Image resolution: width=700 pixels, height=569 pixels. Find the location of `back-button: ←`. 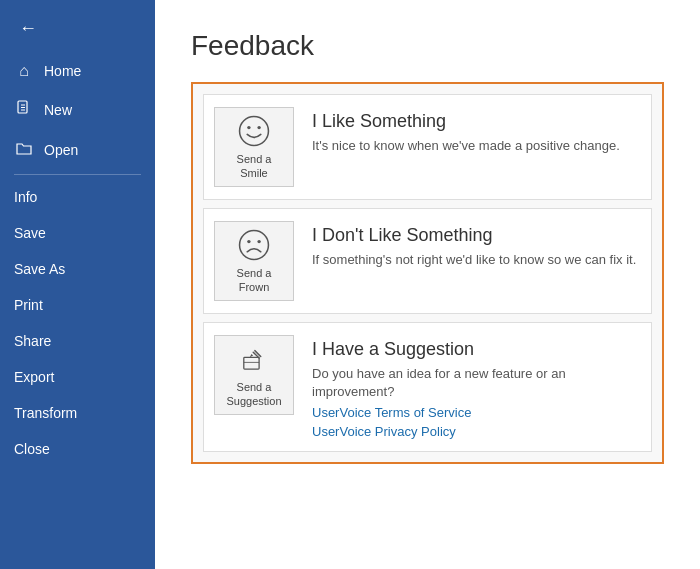

back-button: ← is located at coordinates (28, 28).